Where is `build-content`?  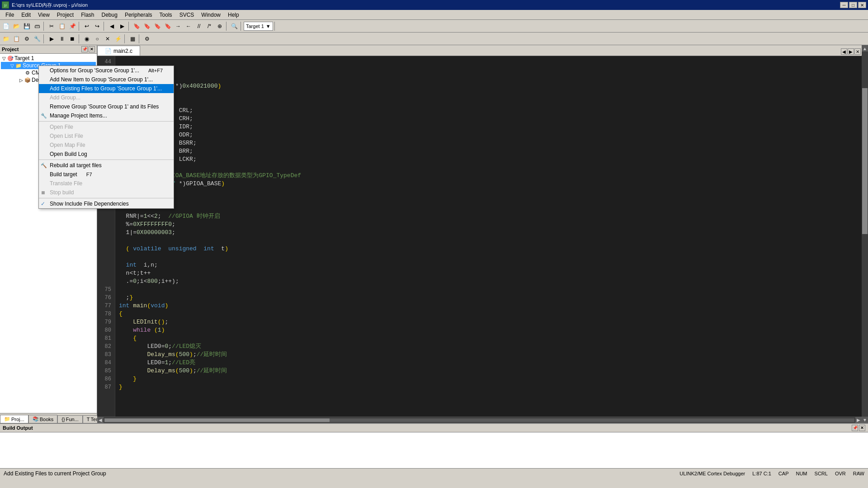 build-content is located at coordinates (434, 448).